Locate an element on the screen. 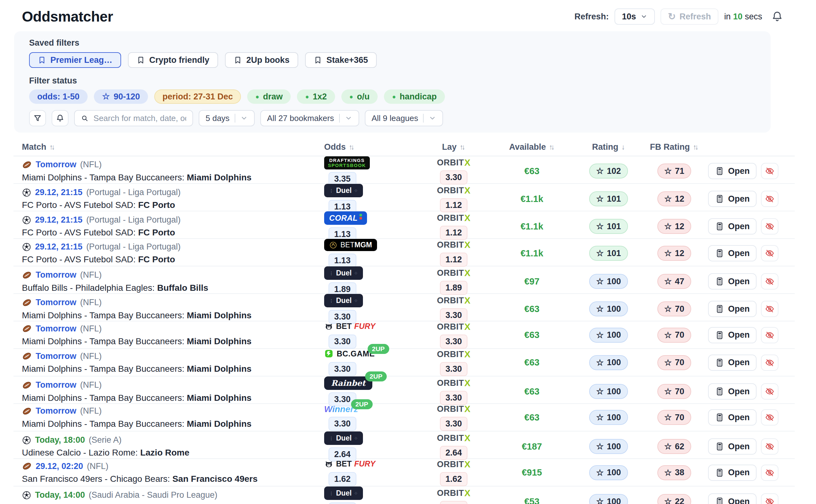 The width and height of the screenshot is (816, 504). saved-filter-button-3: Stake+365 is located at coordinates (341, 60).